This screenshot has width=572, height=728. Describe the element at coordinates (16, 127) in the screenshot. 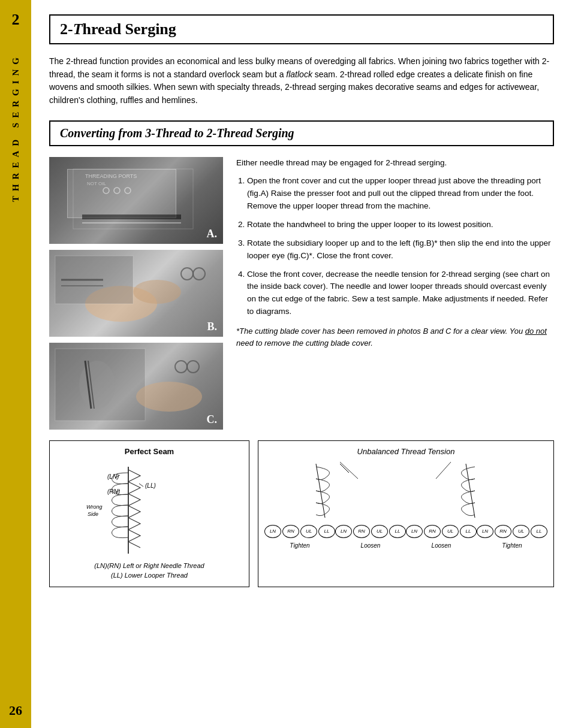

I see `sidebar-label: THREAD SERGING` at that location.